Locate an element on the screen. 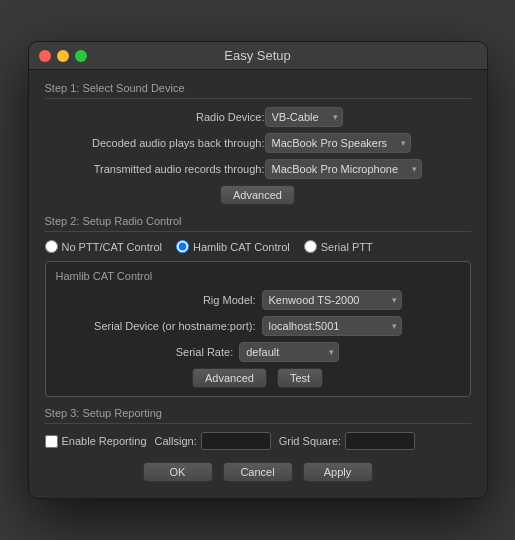  serial-ptt-input is located at coordinates (310, 246).